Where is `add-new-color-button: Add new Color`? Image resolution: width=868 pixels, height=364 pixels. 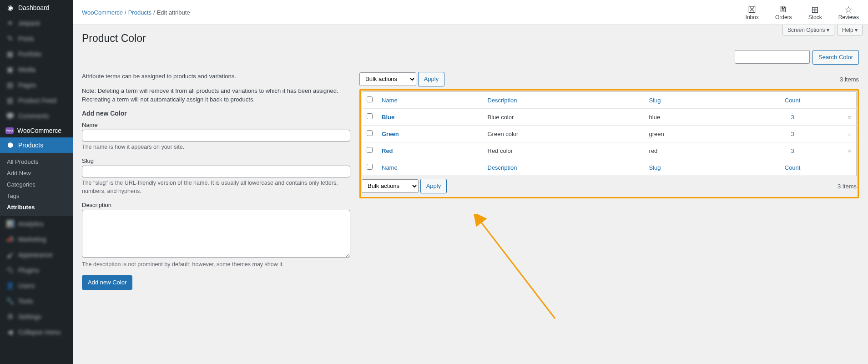 add-new-color-button: Add new Color is located at coordinates (107, 283).